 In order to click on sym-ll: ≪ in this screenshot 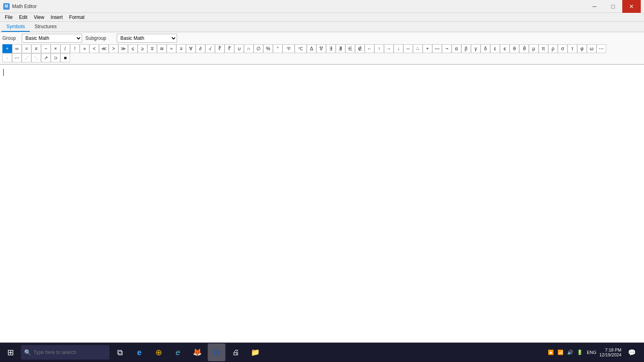, I will do `click(104, 49)`.